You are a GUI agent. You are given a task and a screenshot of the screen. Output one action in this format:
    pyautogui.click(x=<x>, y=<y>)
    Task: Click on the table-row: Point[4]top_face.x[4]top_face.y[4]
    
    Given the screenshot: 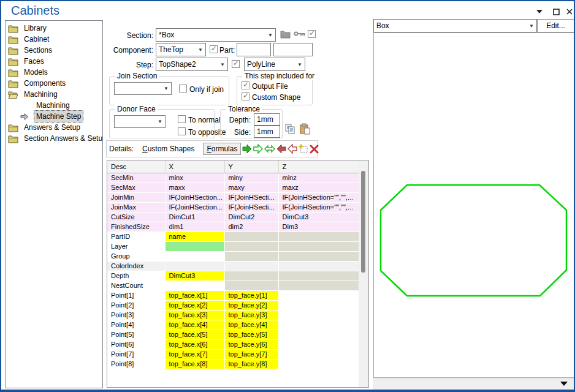 What is the action you would take?
    pyautogui.click(x=233, y=325)
    